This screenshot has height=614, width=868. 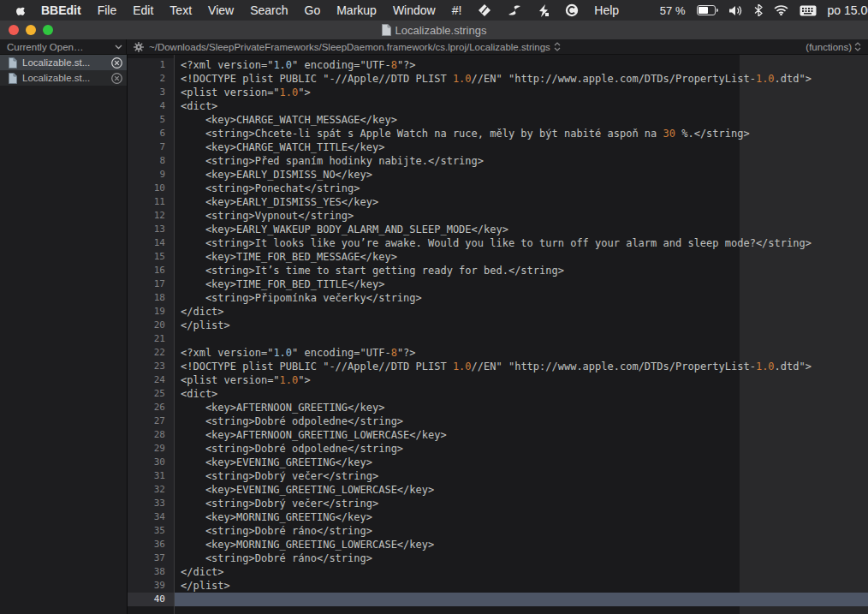 What do you see at coordinates (520, 271) in the screenshot?
I see `code-text: <string>It’s time to start getting ready…` at bounding box center [520, 271].